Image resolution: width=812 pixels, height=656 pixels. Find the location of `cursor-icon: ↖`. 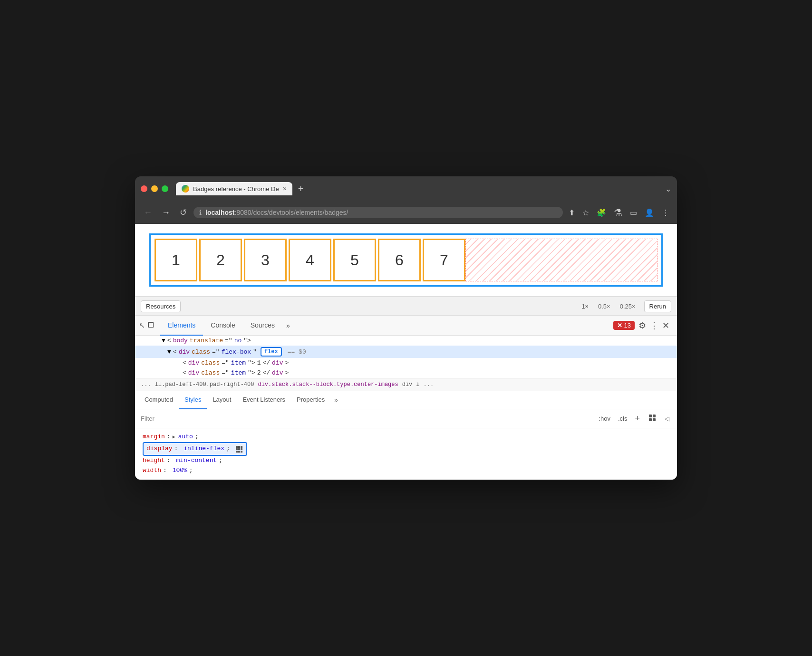

cursor-icon: ↖ is located at coordinates (142, 325).